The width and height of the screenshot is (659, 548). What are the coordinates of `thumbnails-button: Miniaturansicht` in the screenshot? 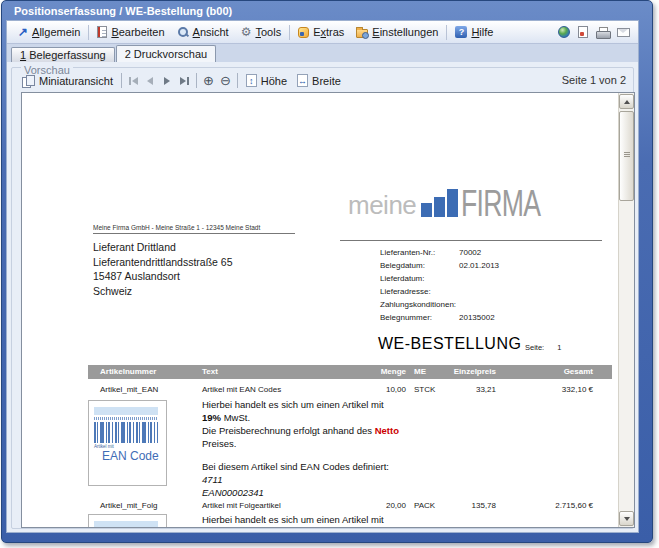 It's located at (68, 81).